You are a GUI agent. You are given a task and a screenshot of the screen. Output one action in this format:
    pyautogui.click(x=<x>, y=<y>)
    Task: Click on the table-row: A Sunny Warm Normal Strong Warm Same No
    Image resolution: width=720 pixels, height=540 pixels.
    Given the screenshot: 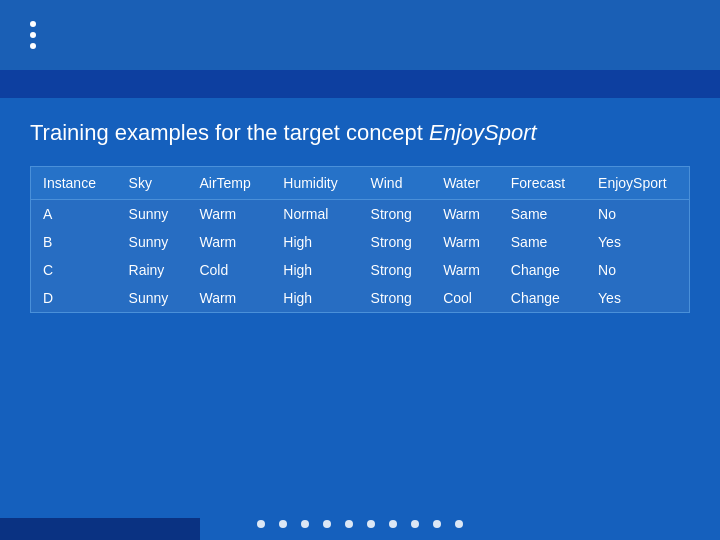 What is the action you would take?
    pyautogui.click(x=360, y=214)
    